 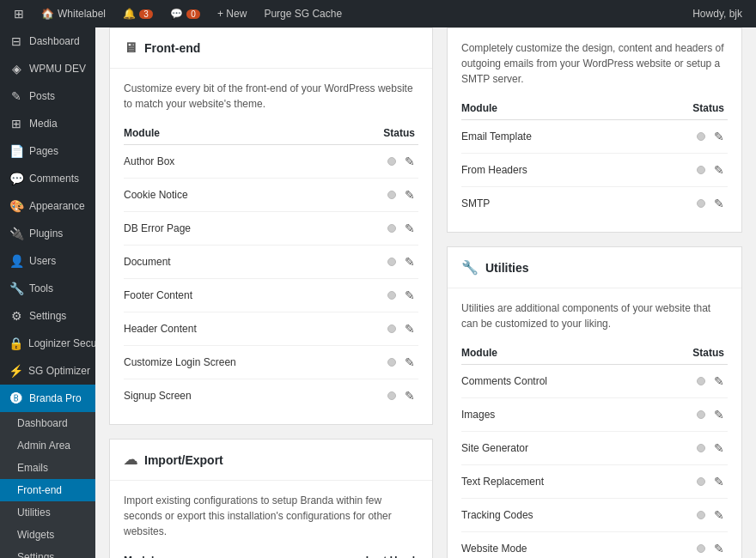 What do you see at coordinates (74, 14) in the screenshot?
I see `site-name: 🏠 Whitelabel` at bounding box center [74, 14].